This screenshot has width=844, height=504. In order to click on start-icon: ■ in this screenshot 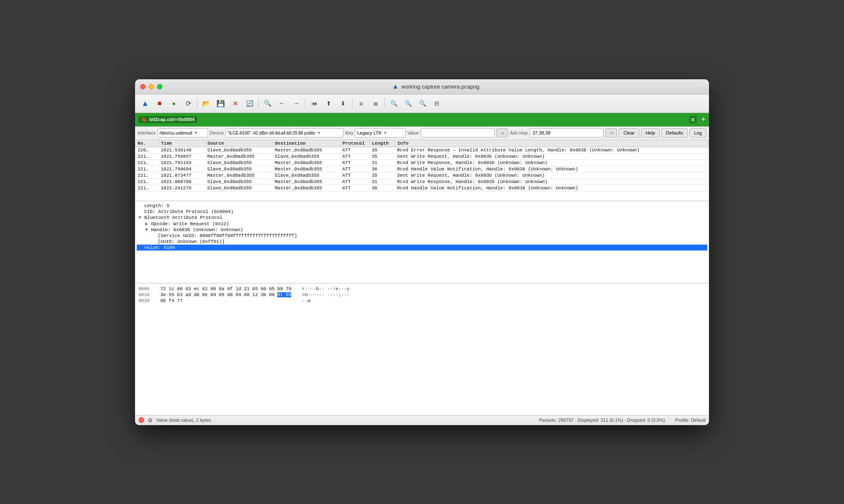, I will do `click(160, 103)`.